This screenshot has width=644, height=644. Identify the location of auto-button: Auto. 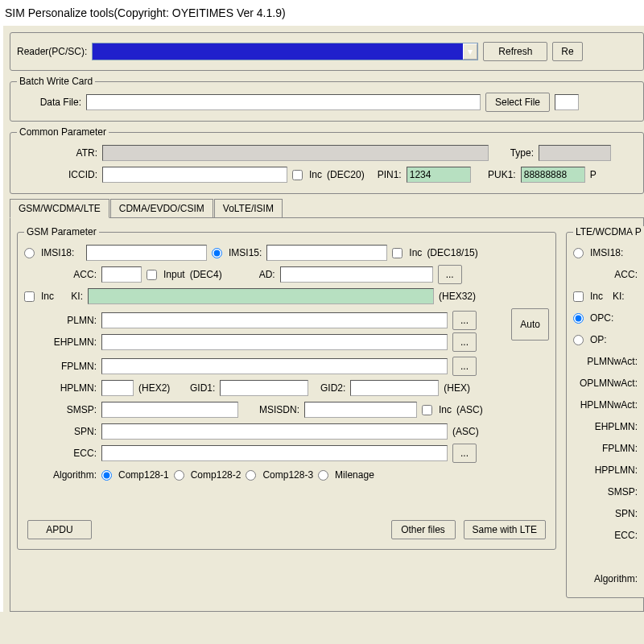
(530, 324).